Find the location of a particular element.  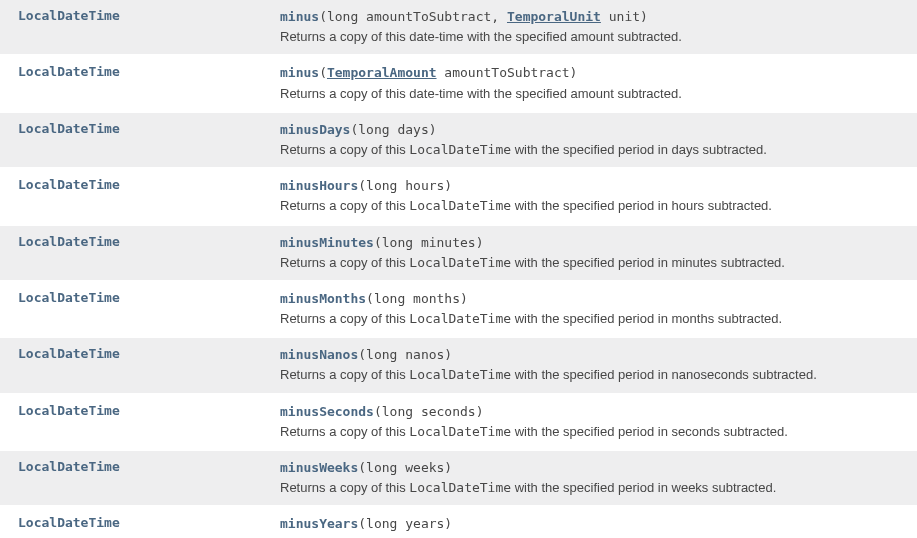

param-type-link: TemporalAmount is located at coordinates (382, 72).